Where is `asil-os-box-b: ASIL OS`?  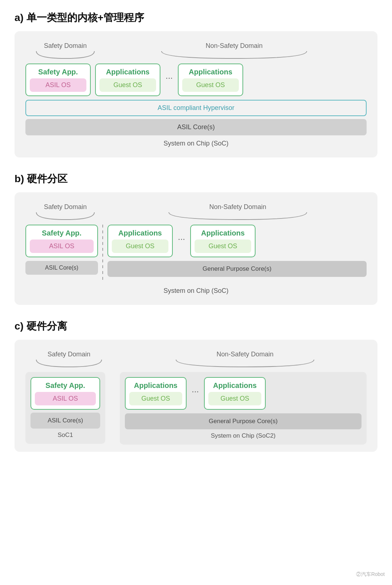 asil-os-box-b: ASIL OS is located at coordinates (62, 246).